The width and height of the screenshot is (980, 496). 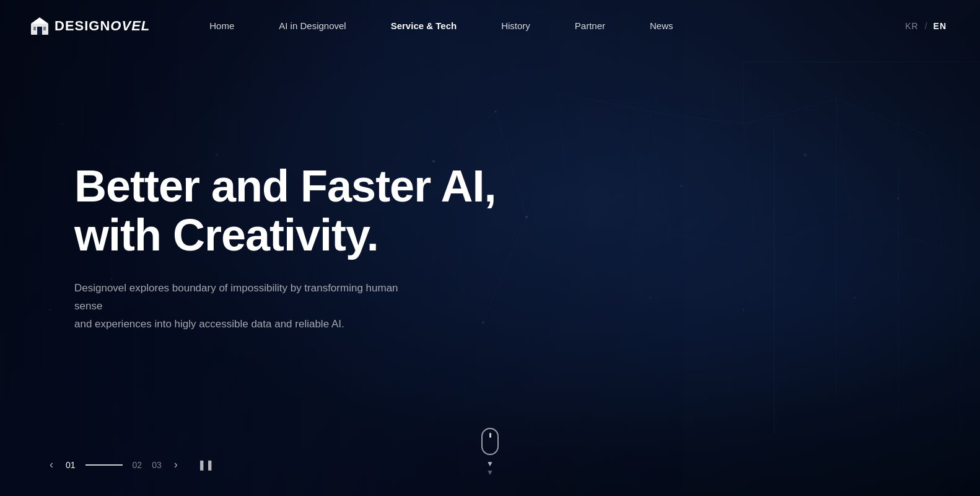 I want to click on slider-prev-button: ‹, so click(x=51, y=465).